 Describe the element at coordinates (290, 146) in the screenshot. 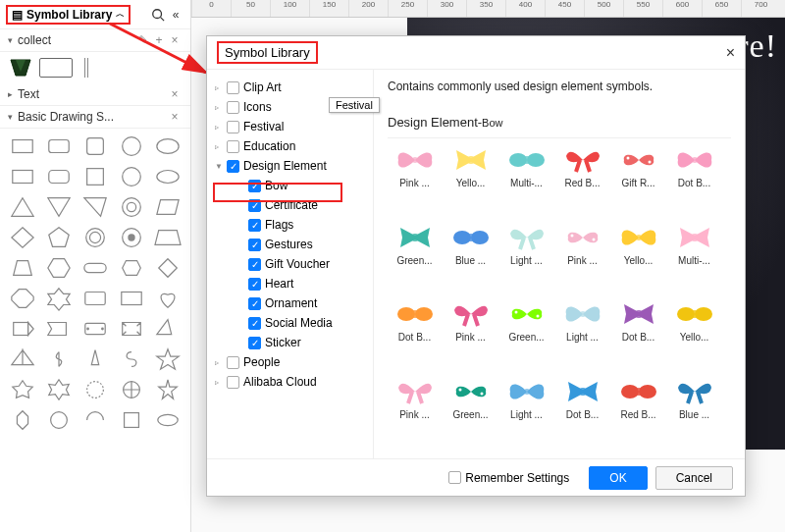

I see `tree-item-education: ▹Education` at that location.